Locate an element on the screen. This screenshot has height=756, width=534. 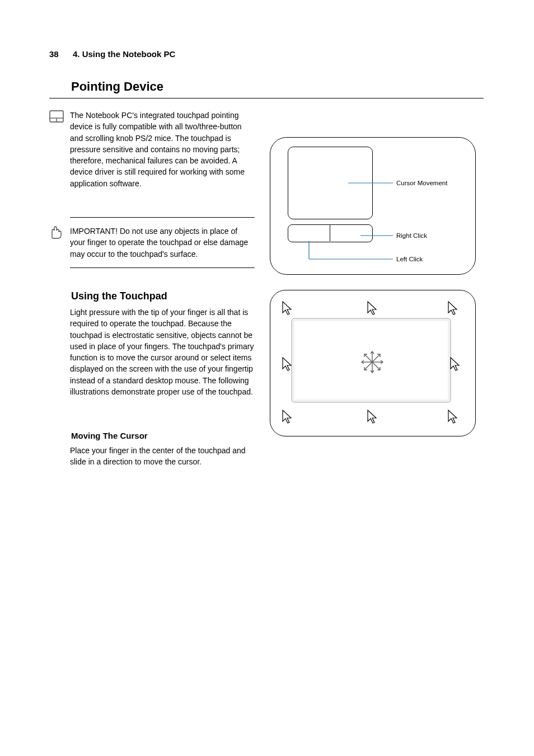
label-left-click: Left Click is located at coordinates (410, 259).